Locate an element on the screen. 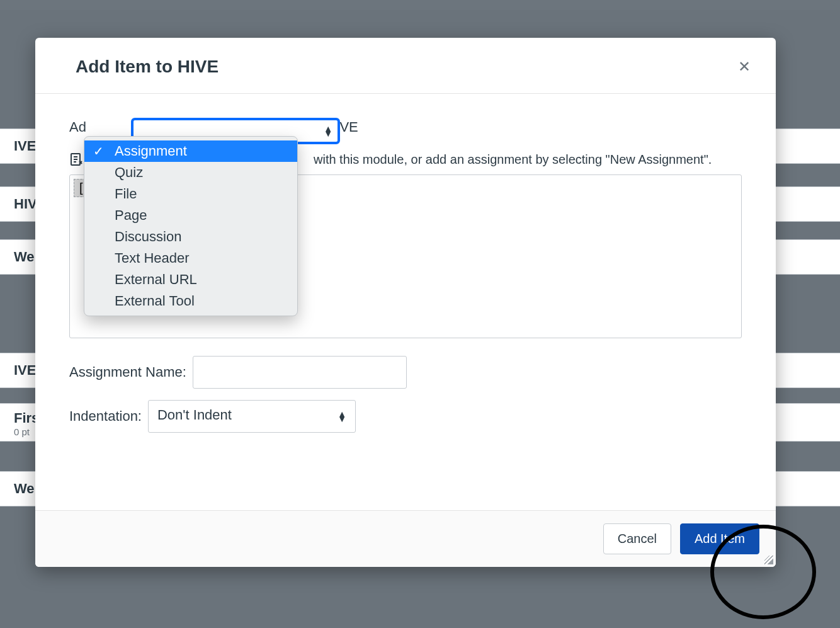  close-icon: ✕ is located at coordinates (744, 67).